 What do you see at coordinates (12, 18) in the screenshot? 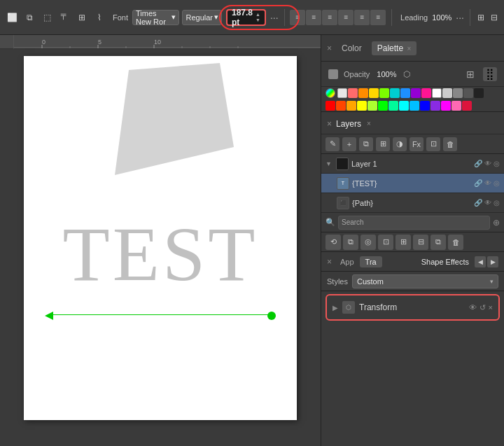
I see `toolbar-icon-1: ⬜` at bounding box center [12, 18].